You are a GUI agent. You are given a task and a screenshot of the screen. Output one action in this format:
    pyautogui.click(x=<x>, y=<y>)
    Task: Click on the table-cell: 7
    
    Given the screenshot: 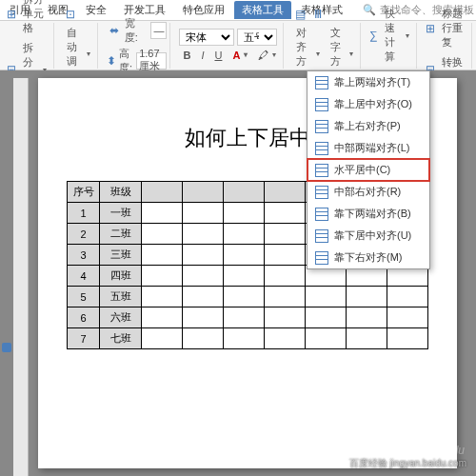 What is the action you would take?
    pyautogui.click(x=84, y=339)
    